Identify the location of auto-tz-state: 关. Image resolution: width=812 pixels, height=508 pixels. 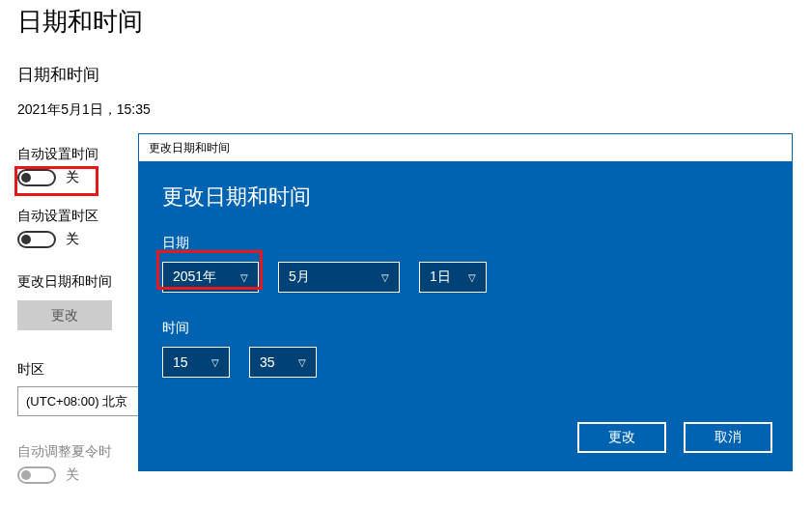
(72, 240).